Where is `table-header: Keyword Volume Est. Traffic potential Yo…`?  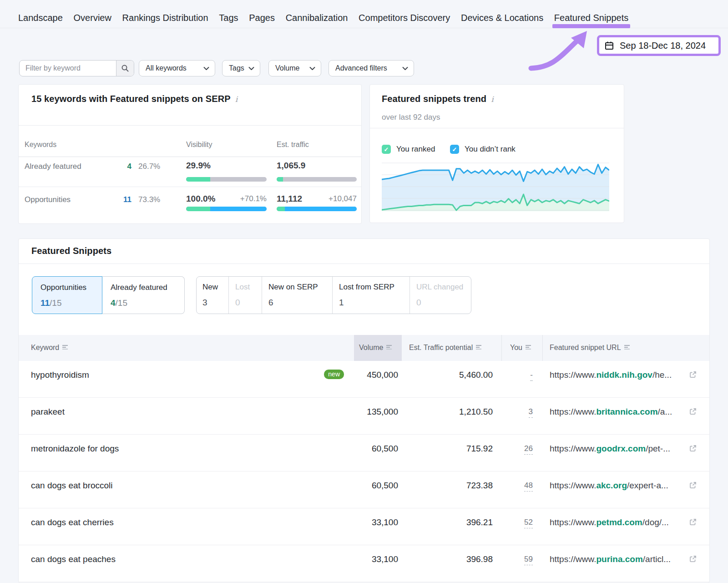
table-header: Keyword Volume Est. Traffic potential Yo… is located at coordinates (364, 348).